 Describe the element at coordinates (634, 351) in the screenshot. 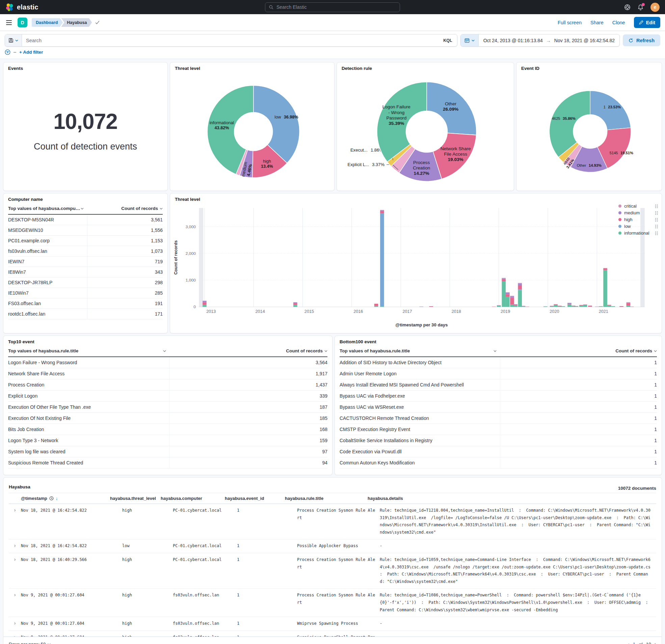

I see `column-header: Count of records` at that location.